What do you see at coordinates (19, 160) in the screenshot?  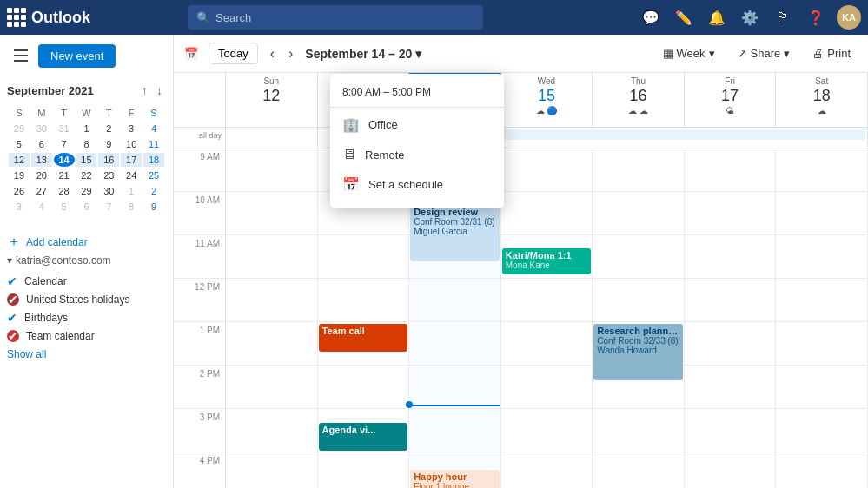 I see `mini-cal-day: 12` at bounding box center [19, 160].